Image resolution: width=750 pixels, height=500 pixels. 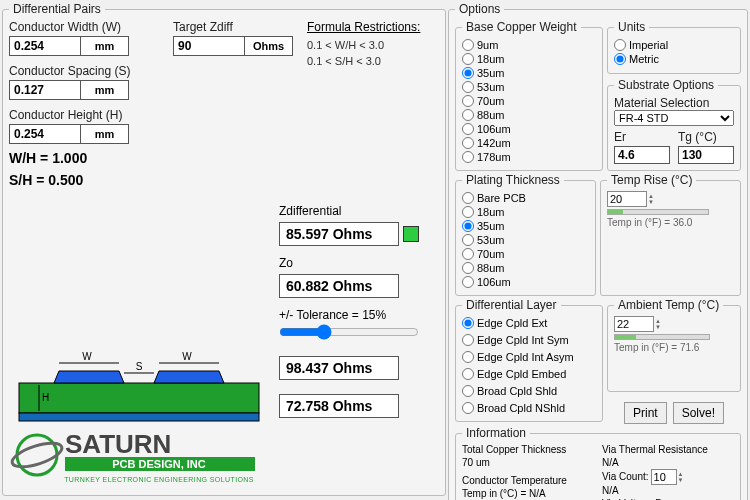 What do you see at coordinates (668, 492) in the screenshot?
I see `via-count-na: N/A` at bounding box center [668, 492].